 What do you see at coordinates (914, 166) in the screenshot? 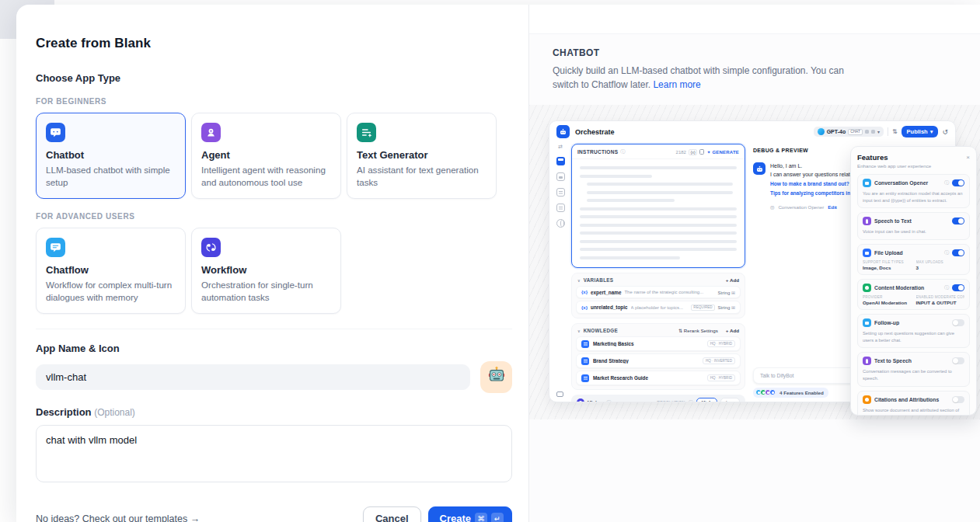
I see `features-subtitle: Enhance web app user experience` at bounding box center [914, 166].